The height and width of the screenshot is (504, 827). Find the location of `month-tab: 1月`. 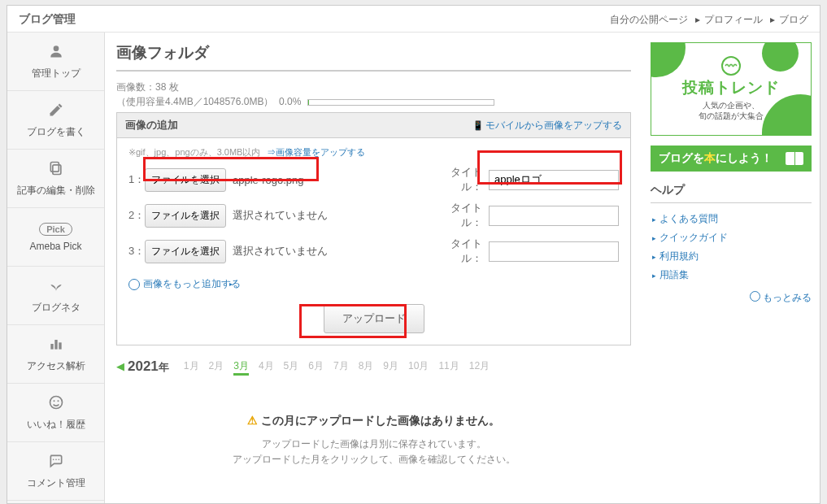

month-tab: 1月 is located at coordinates (192, 366).